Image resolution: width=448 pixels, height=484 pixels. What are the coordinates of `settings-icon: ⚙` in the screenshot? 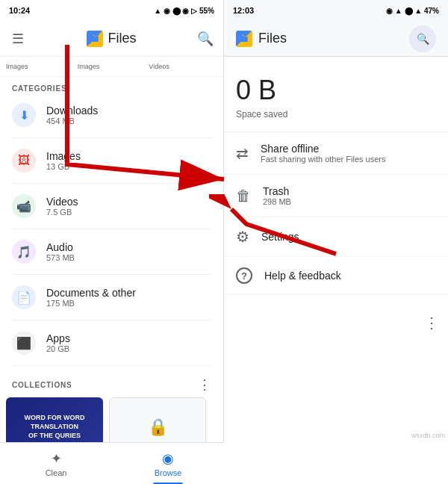 It's located at (243, 237).